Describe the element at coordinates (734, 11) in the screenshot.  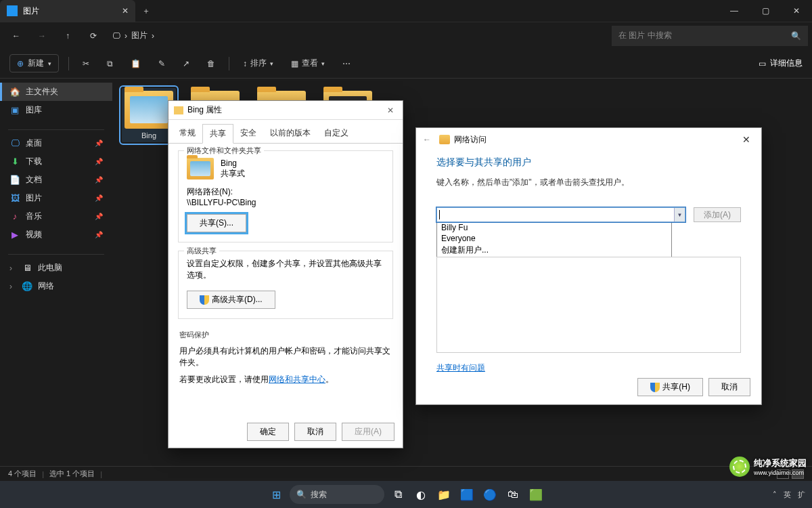
I see `minimize-button: —` at that location.